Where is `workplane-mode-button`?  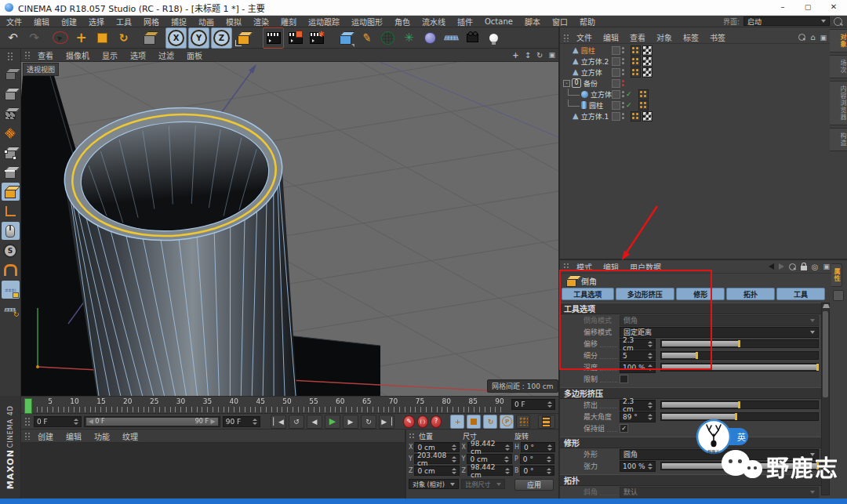
workplane-mode-button is located at coordinates (11, 133).